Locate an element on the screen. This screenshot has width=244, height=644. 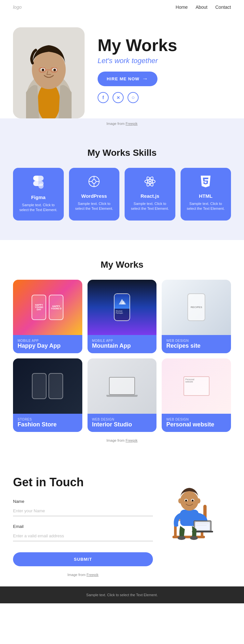
footer-text: Sample text. Click to select the Text El… is located at coordinates (122, 595).